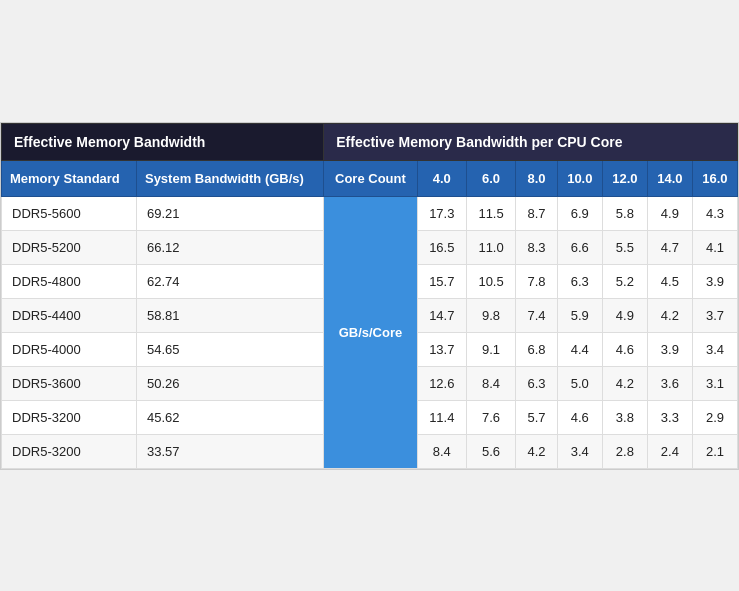 Image resolution: width=739 pixels, height=591 pixels. Describe the element at coordinates (531, 142) in the screenshot. I see `right-header-cell: Effective Memory Bandwidth per CPU Core` at that location.